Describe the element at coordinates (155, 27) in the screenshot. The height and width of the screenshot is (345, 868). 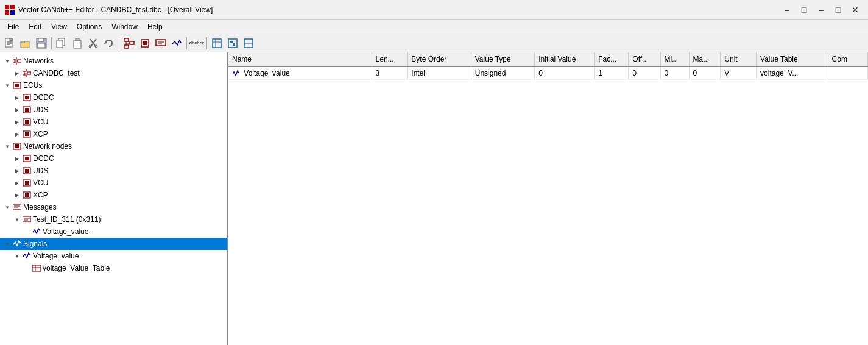
I see `menu-help: Help` at that location.